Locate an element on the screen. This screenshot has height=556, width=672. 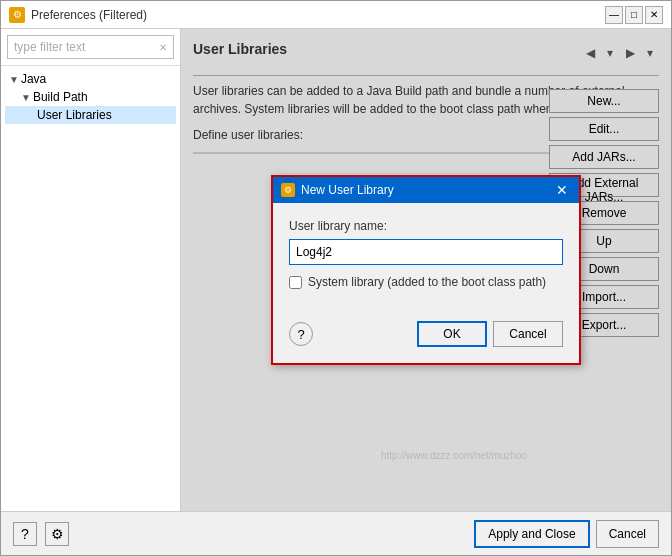
dialog-library-name-label: User library name: is located at coordinates (426, 226).